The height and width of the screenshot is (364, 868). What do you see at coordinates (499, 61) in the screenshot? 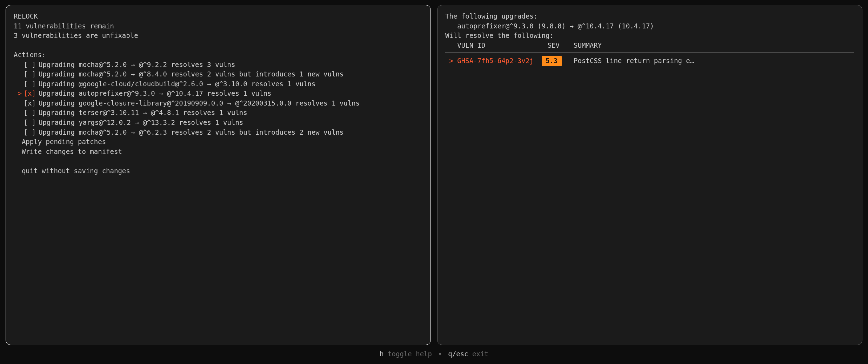
I see `vuln-id: GHSA-7fh5-64p2-3v2j` at bounding box center [499, 61].